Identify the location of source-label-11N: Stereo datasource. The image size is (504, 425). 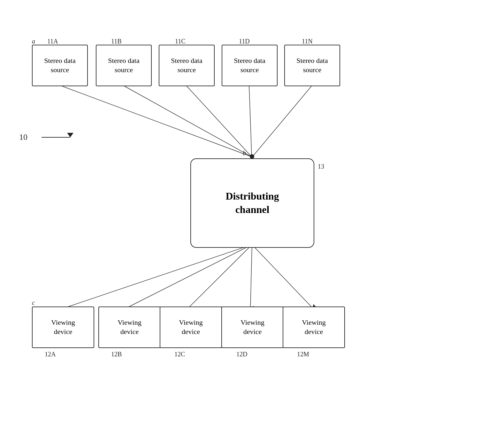
(312, 65).